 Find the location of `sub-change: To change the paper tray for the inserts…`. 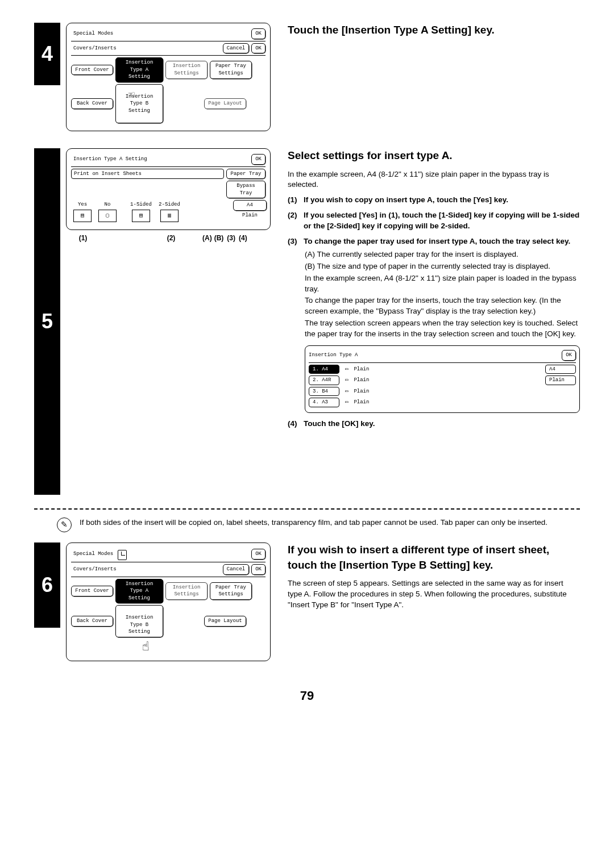

sub-change: To change the paper tray for the inserts… is located at coordinates (442, 306).